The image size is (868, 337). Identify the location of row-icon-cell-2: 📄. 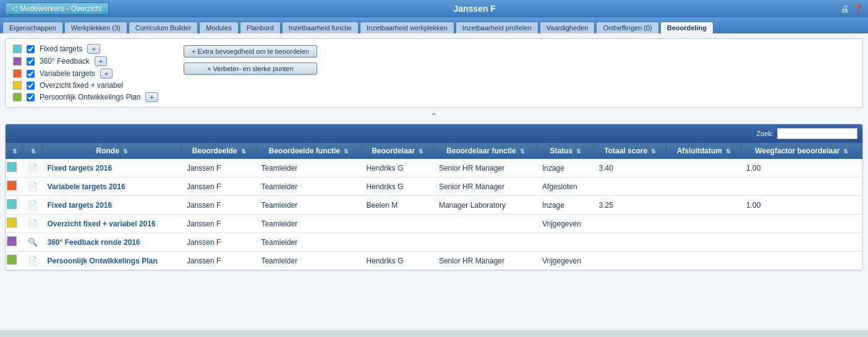
(33, 205).